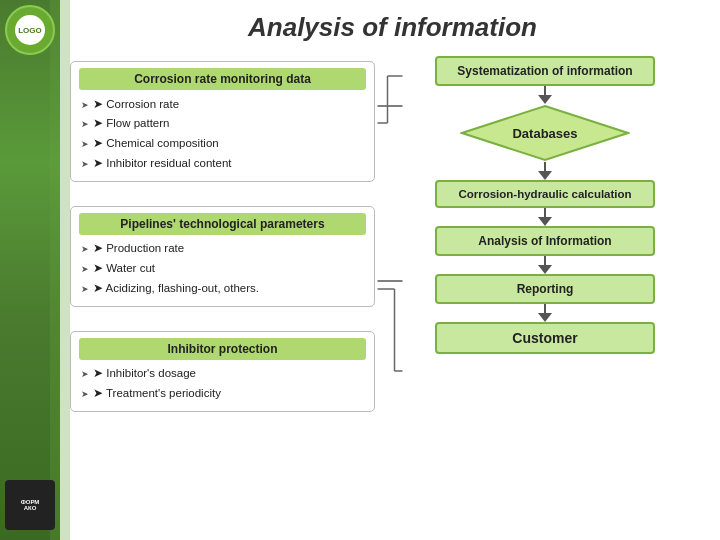 The image size is (720, 540). I want to click on item-production-rate: ➤ Production rate, so click(222, 249).